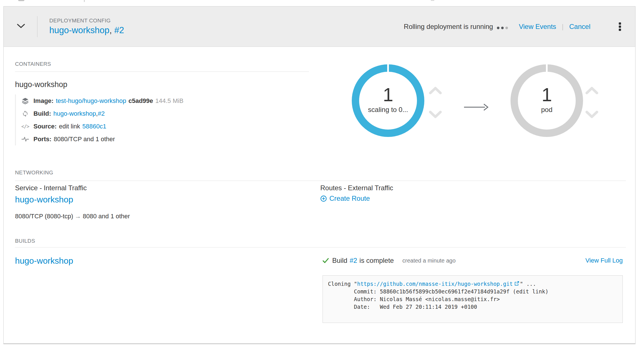 This screenshot has width=644, height=351. I want to click on git-url-link: https://github.com/nmasse-itix/hugo-work…, so click(435, 284).